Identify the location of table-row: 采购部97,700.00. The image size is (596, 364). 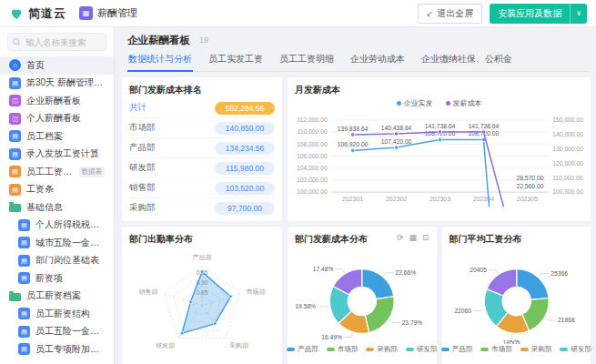
(202, 207).